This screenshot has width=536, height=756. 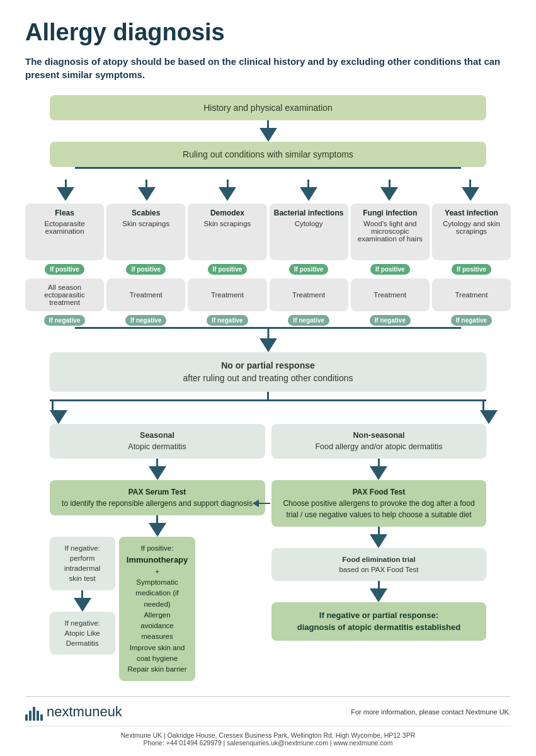 I want to click on condition-demodex: Demodex Skin scrapings, so click(x=227, y=232).